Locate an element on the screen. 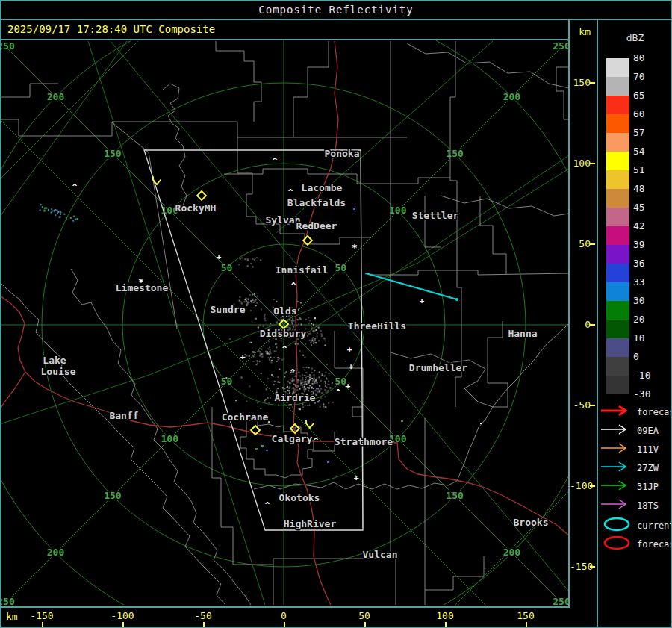  ring-distance-label: 50 is located at coordinates (341, 267).